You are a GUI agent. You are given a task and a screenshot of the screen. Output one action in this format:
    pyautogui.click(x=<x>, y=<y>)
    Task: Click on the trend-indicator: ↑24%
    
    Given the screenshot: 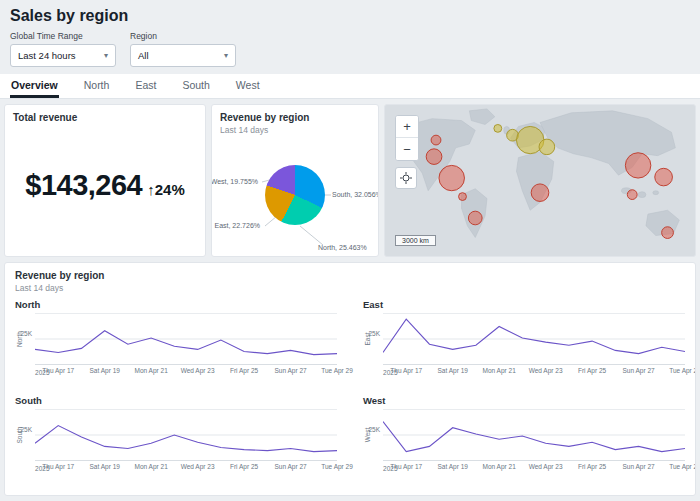 What is the action you would take?
    pyautogui.click(x=166, y=190)
    